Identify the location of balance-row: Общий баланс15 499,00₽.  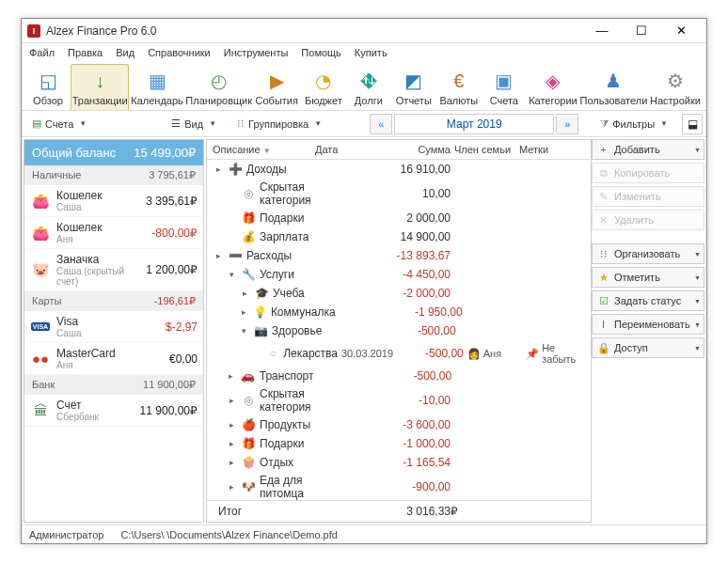
(114, 152).